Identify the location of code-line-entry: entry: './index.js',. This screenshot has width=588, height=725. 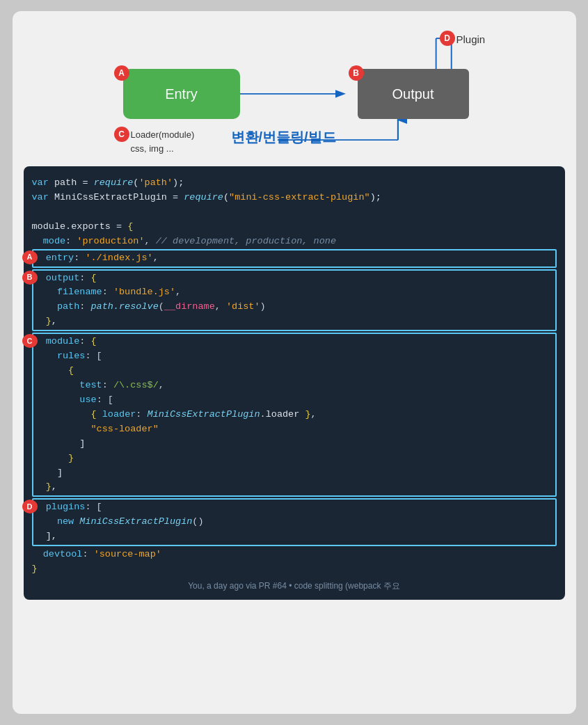
(294, 259).